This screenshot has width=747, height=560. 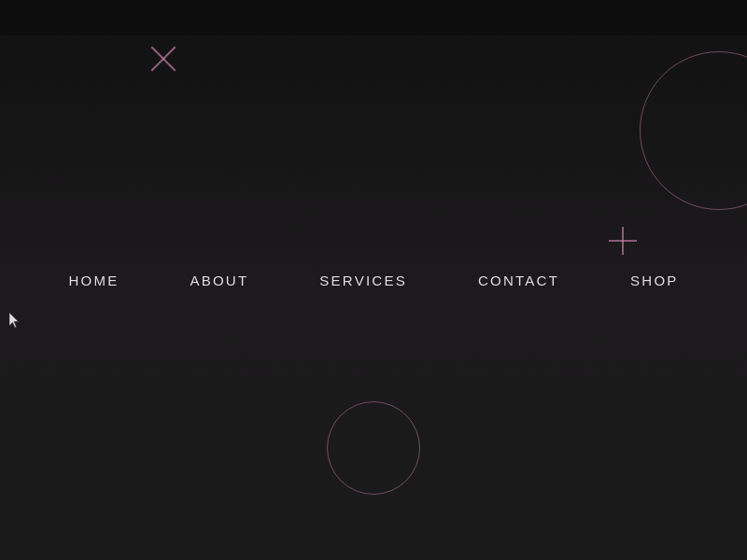 I want to click on mouse-cursor, so click(x=15, y=321).